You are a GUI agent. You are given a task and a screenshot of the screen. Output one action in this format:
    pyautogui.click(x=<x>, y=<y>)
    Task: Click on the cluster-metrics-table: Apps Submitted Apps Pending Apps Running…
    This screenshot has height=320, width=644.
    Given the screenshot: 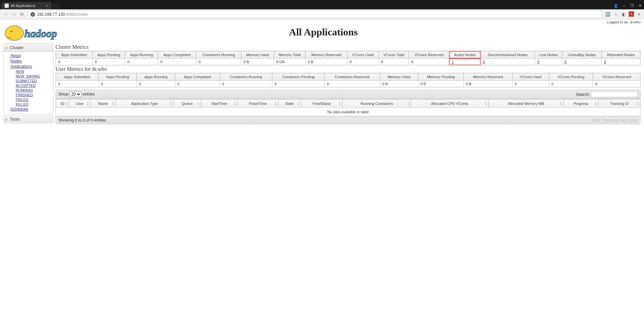 What is the action you would take?
    pyautogui.click(x=348, y=58)
    